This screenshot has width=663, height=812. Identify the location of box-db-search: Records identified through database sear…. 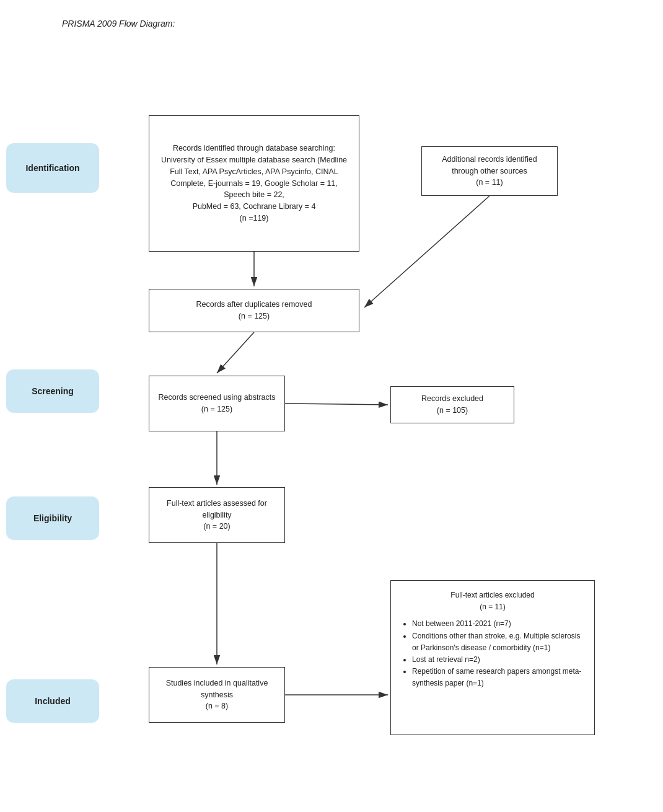
(254, 183).